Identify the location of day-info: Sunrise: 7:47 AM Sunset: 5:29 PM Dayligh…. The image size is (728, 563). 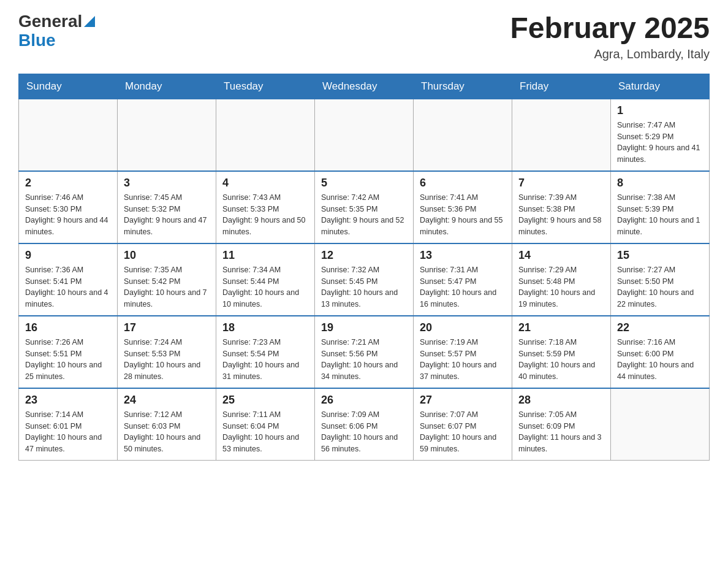
(660, 142).